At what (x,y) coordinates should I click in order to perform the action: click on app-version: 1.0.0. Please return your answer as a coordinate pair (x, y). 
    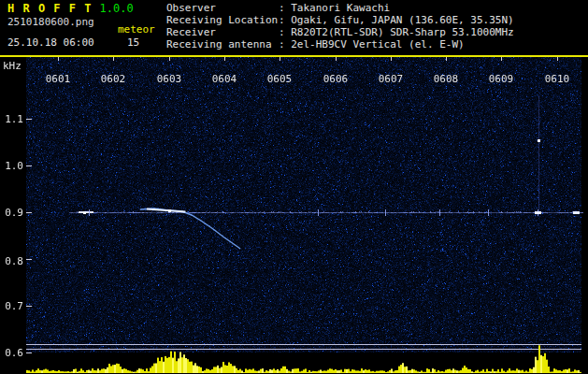
    Looking at the image, I should click on (116, 8).